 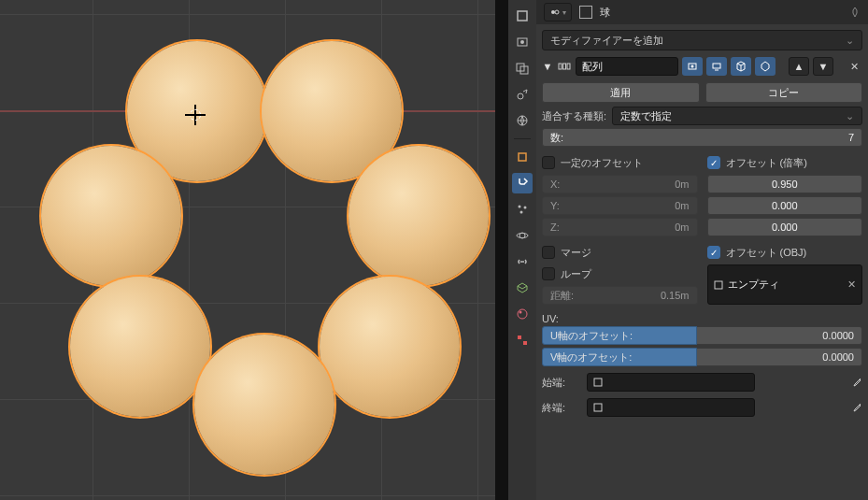 I want to click on tab-data-icon, so click(x=522, y=288).